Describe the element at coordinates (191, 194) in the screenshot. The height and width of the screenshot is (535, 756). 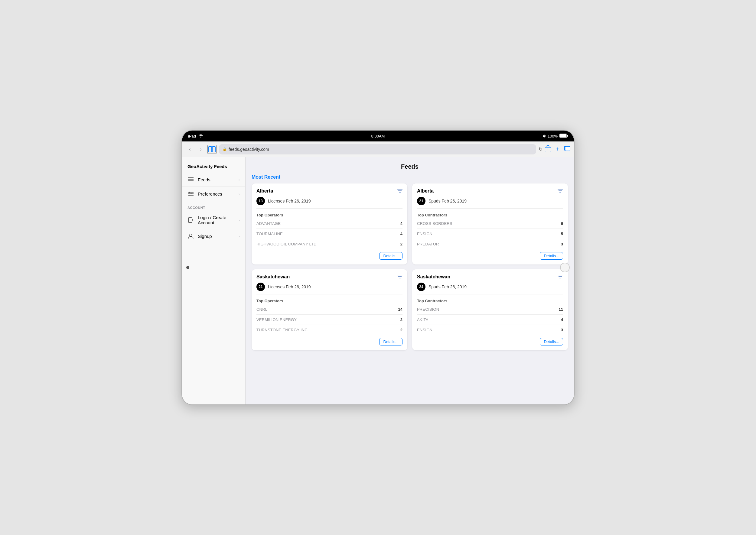
I see `preferences-icon` at that location.